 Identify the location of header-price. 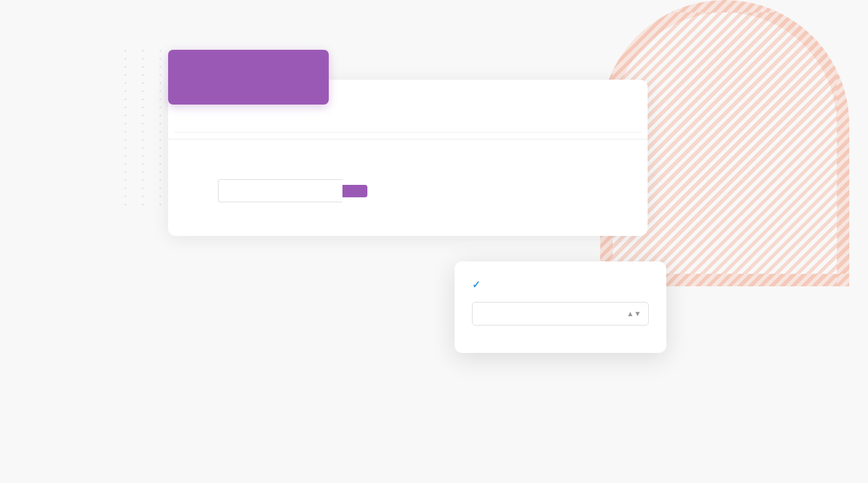
(397, 124).